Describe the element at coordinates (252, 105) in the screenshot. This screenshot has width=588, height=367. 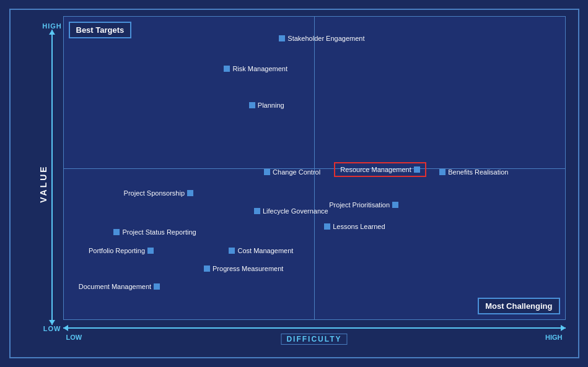
I see `dot-planning` at that location.